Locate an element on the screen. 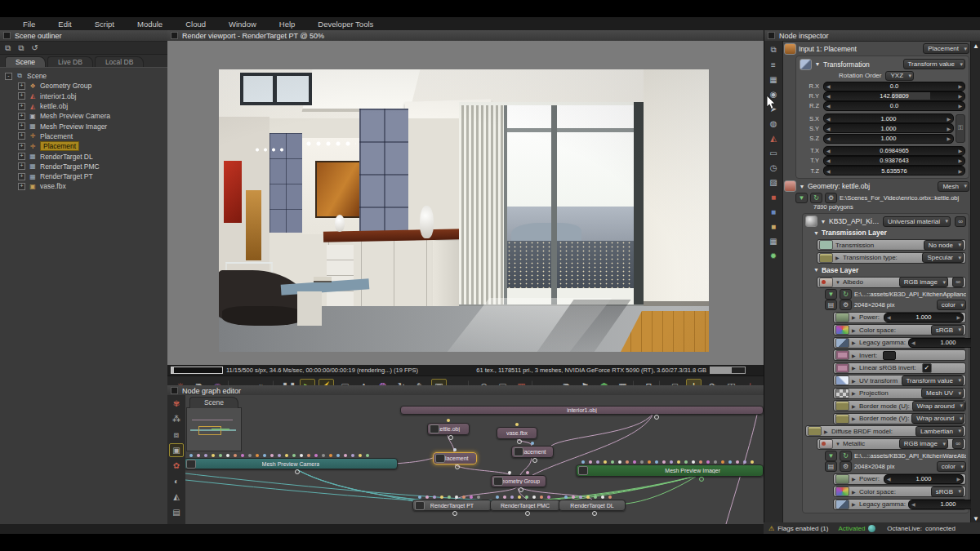  power-row: ▶ Power: 1.000 is located at coordinates (900, 318).